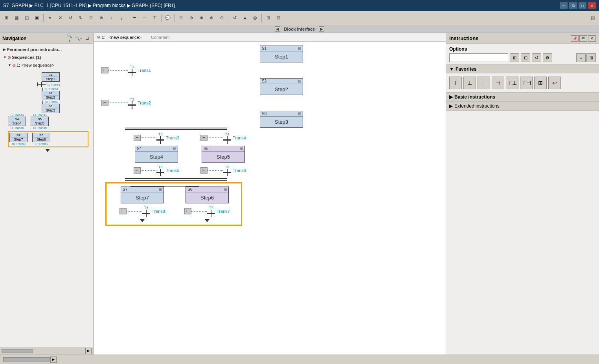  I want to click on toolbar-btn-21: ⊕, so click(222, 18).